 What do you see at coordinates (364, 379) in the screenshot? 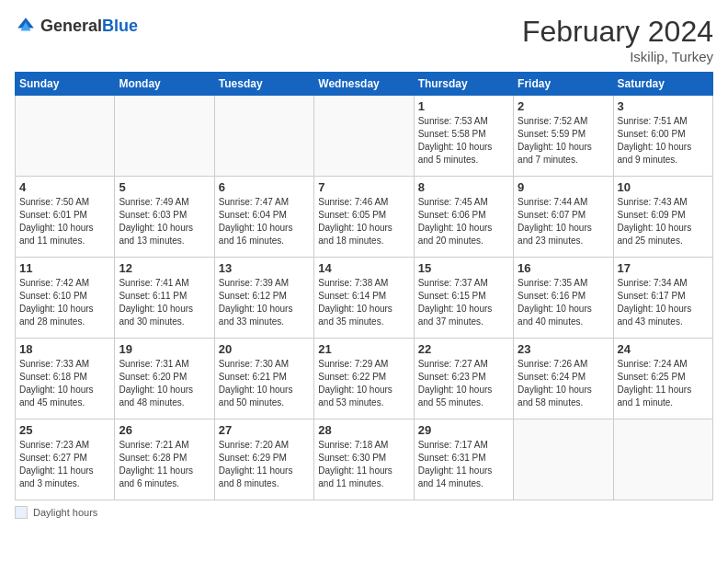
I see `calendar-week-row: 18Sunrise: 7:33 AM Sunset: 6:18 PM Dayli…` at bounding box center [364, 379].